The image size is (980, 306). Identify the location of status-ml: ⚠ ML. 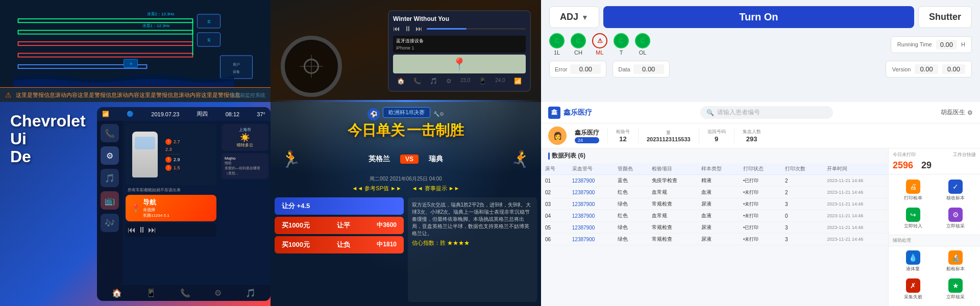
(600, 44).